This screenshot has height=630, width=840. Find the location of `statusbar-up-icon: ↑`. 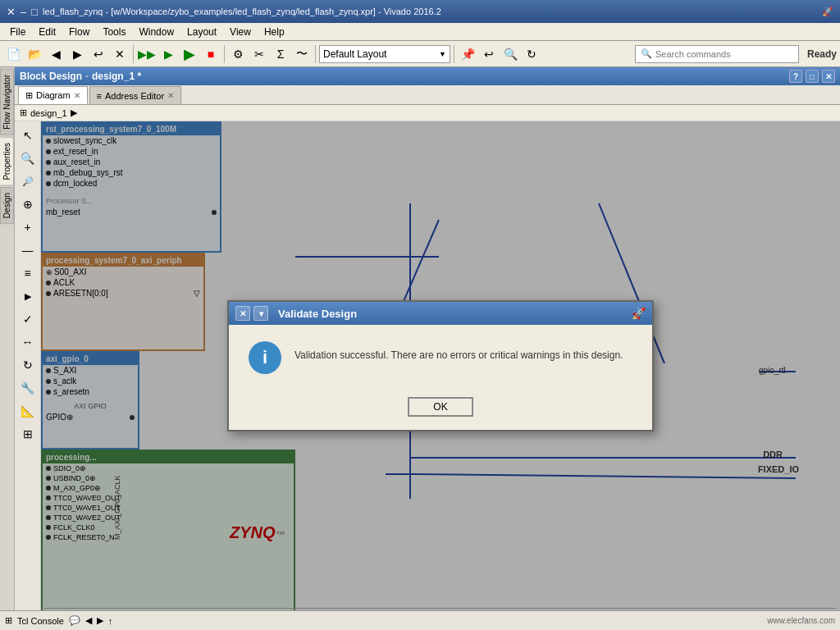

statusbar-up-icon: ↑ is located at coordinates (111, 621).